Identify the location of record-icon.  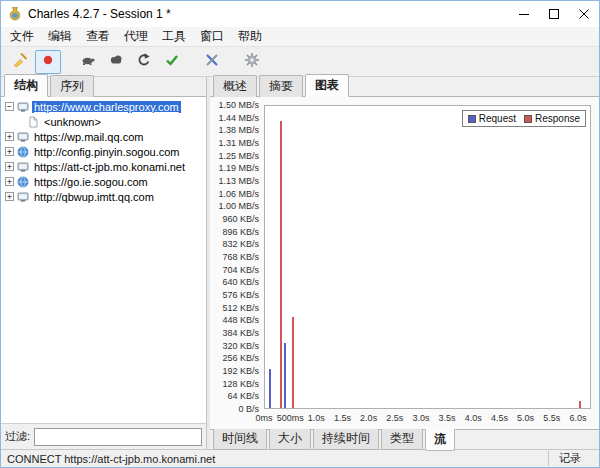
(48, 62).